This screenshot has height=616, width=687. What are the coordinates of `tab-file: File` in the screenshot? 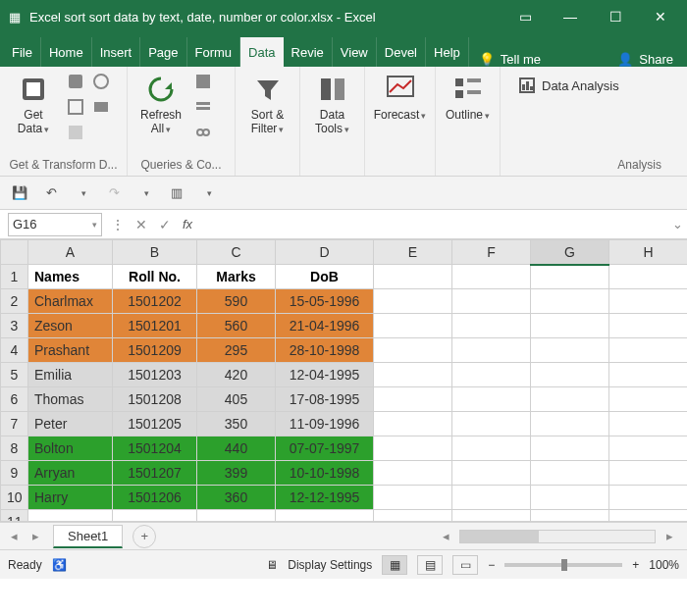 It's located at (23, 52).